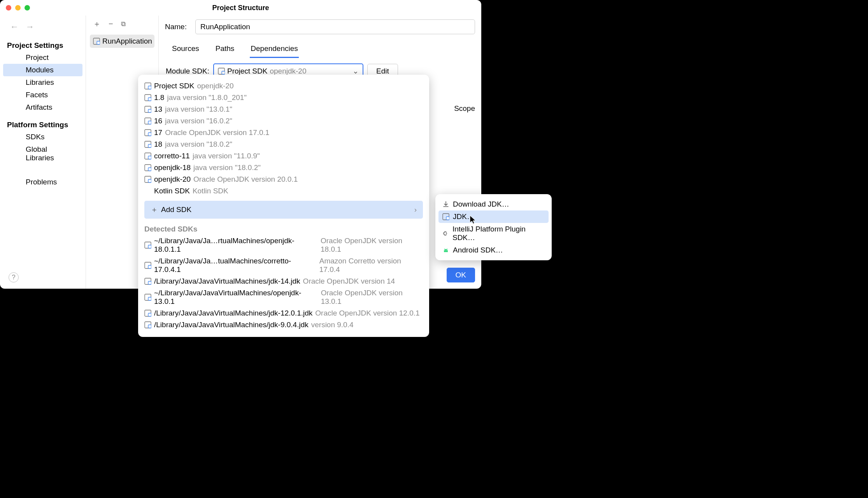  I want to click on sdk-option: corretto-11 java version "11.0.9", so click(284, 156).